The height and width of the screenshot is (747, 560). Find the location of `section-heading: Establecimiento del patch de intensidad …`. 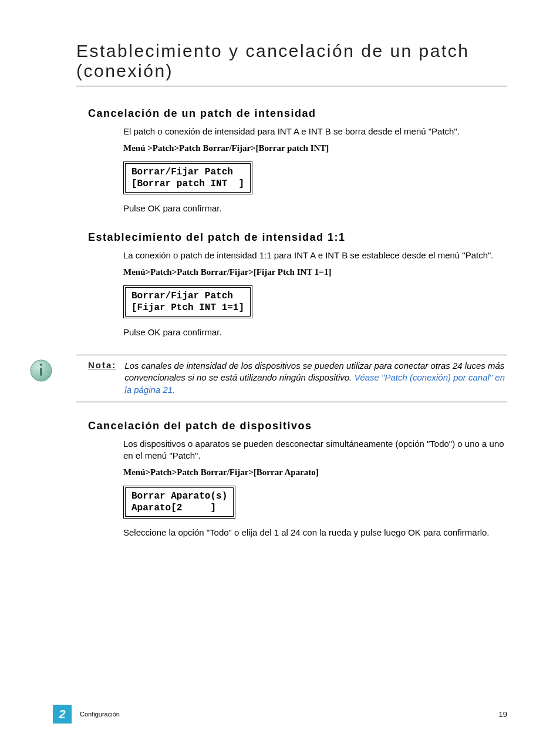

section-heading: Establecimiento del patch de intensidad … is located at coordinates (298, 237).